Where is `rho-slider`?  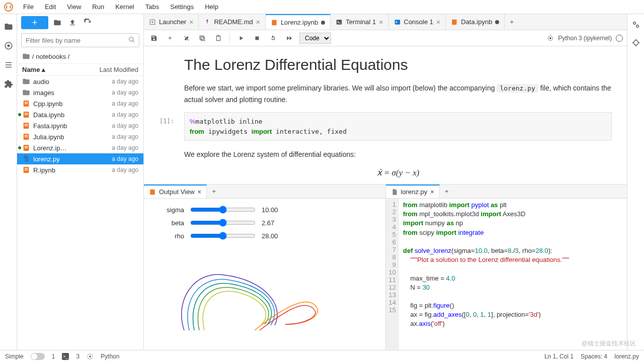
rho-slider is located at coordinates (223, 236).